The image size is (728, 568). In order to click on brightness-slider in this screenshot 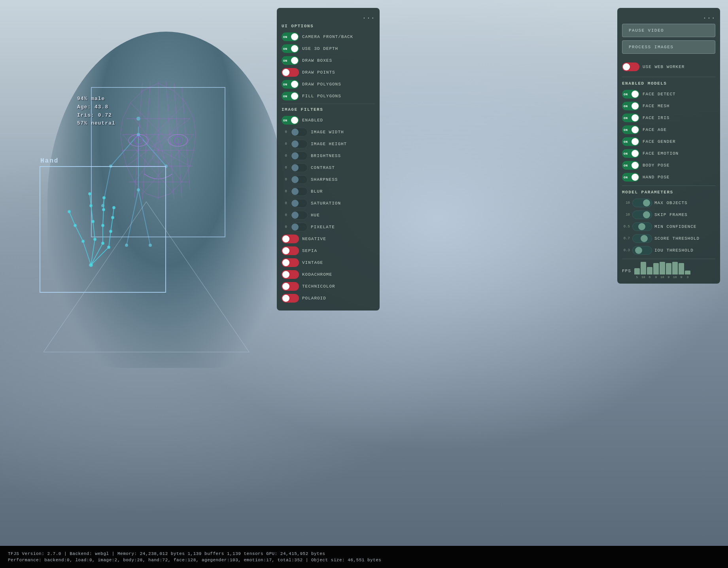, I will do `click(299, 156)`.